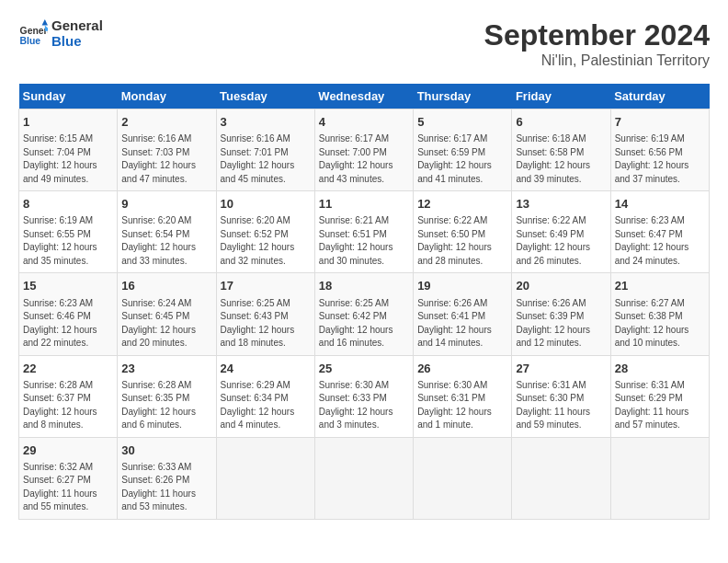 The image size is (728, 563). Describe the element at coordinates (68, 232) in the screenshot. I see `calendar-cell: 8Sunrise: 6:19 AMSunset: 6:55 PMDaylight…` at that location.